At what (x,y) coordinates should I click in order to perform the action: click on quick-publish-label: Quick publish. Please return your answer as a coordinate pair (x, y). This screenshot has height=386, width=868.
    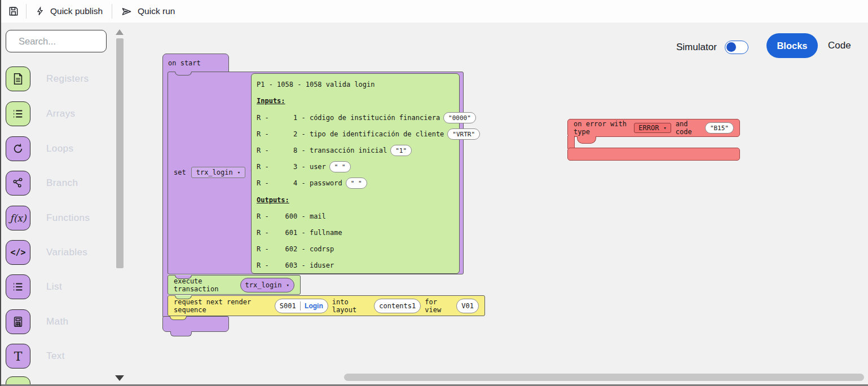
    Looking at the image, I should click on (77, 11).